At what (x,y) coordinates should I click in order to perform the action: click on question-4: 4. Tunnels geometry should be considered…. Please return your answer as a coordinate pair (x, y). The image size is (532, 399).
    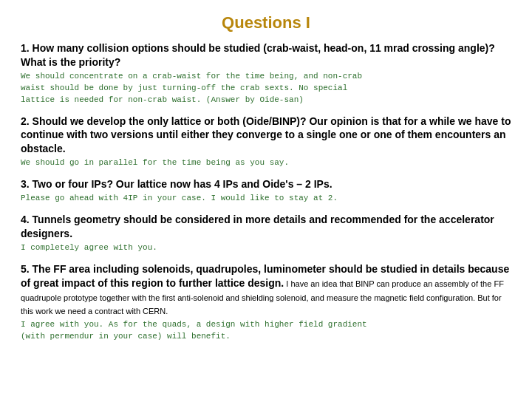
    Looking at the image, I should click on (266, 227).